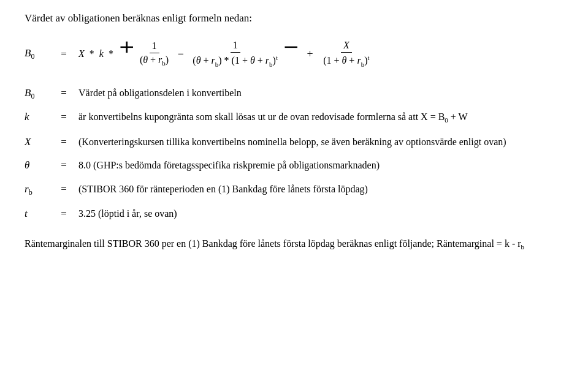 The image size is (588, 381). I want to click on def-theta: θ = 8.0 (GHP:s bedömda företagsspecifika…, so click(294, 165).